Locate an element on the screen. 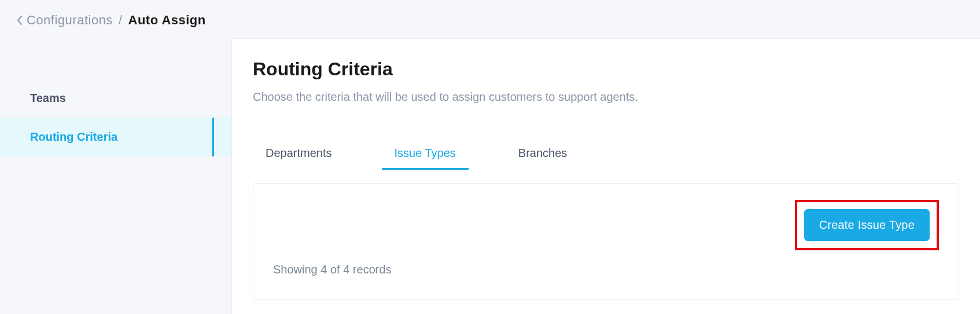 Image resolution: width=980 pixels, height=314 pixels. breadcrumb-current: Auto Assign is located at coordinates (167, 20).